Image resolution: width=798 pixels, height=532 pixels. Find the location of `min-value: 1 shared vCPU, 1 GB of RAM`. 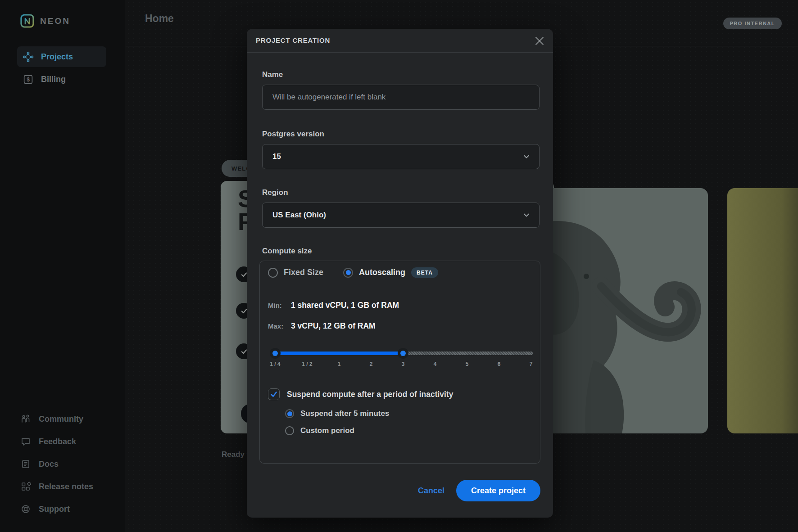

min-value: 1 shared vCPU, 1 GB of RAM is located at coordinates (345, 305).